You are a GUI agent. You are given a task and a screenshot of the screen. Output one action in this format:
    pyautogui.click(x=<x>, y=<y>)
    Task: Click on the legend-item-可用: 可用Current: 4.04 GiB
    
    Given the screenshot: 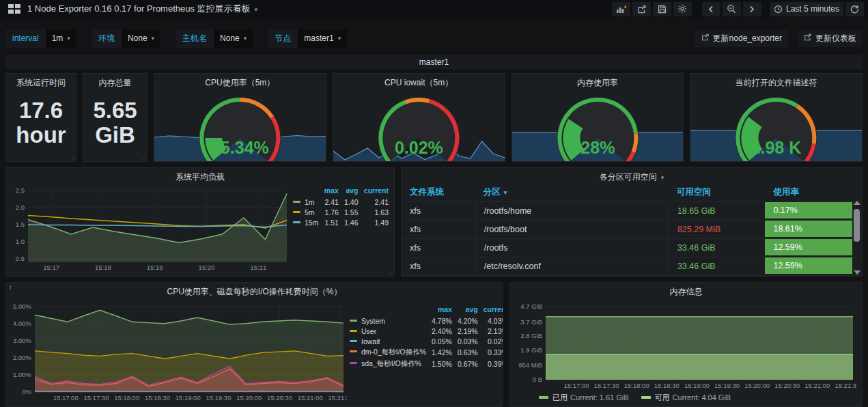 What is the action you would take?
    pyautogui.click(x=686, y=397)
    